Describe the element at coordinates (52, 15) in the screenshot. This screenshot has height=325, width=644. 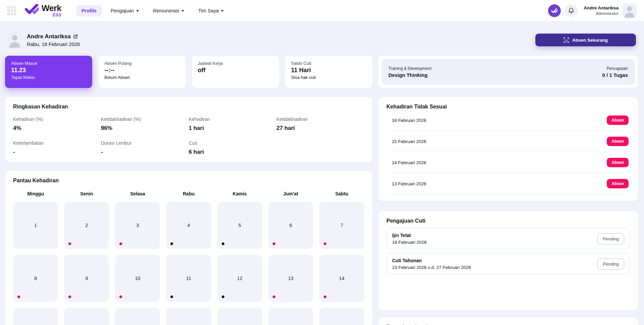
I see `brand-sub: ESS` at that location.